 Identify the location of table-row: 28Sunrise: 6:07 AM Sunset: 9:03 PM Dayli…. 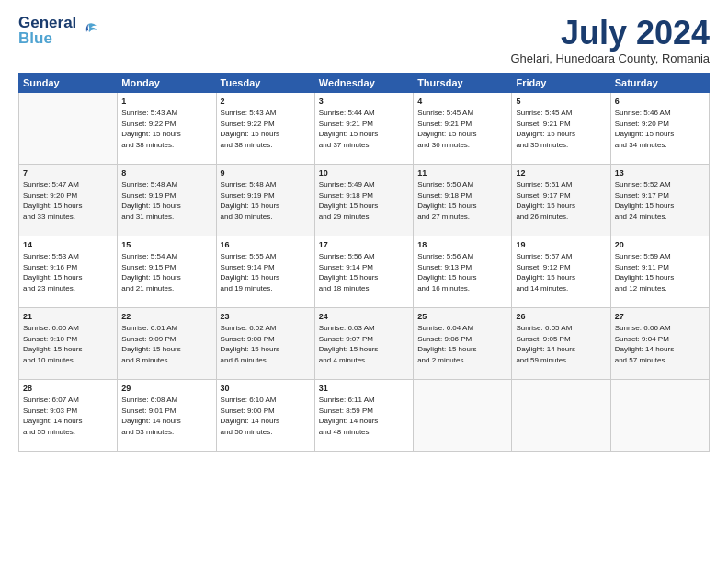
(364, 415).